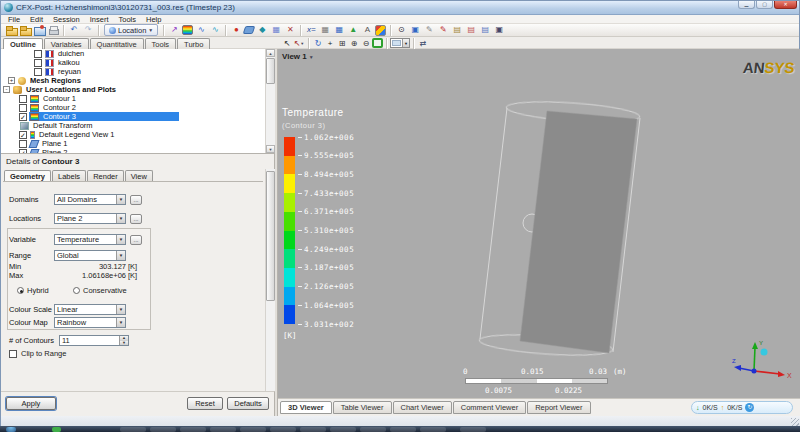 Image resolution: width=800 pixels, height=432 pixels. Describe the element at coordinates (90, 256) in the screenshot. I see `range-select: Global ▼` at that location.